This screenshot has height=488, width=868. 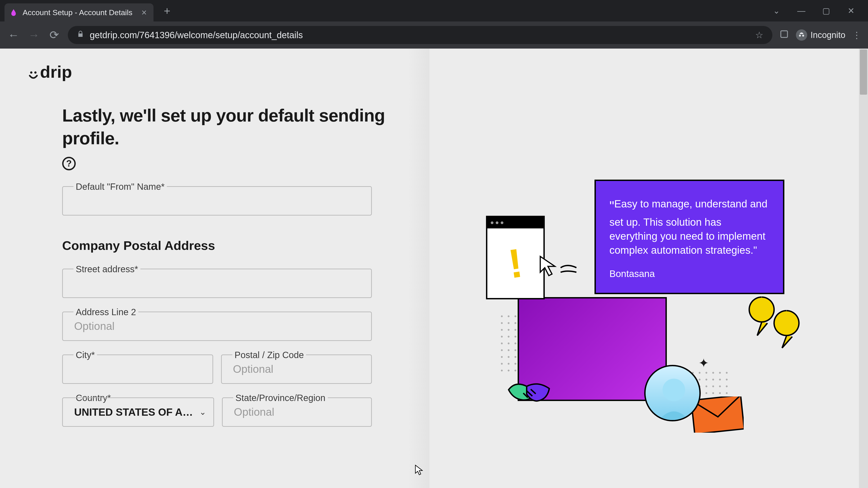 I want to click on illustration-mini-window: !, so click(x=516, y=258).